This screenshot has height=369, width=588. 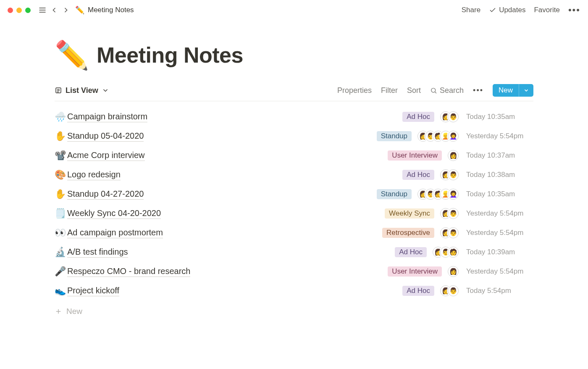 What do you see at coordinates (80, 10) in the screenshot?
I see `breadcrumb-icon: ✏️` at bounding box center [80, 10].